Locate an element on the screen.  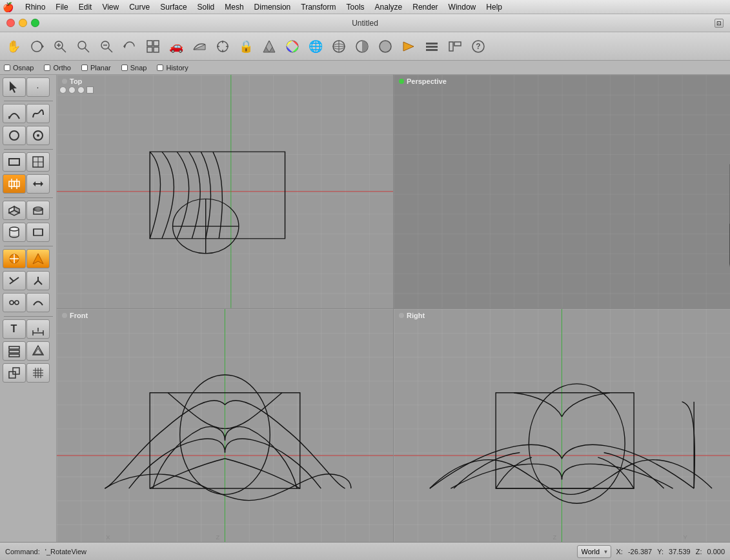
pan-tool-button: ✋ is located at coordinates (14, 46).